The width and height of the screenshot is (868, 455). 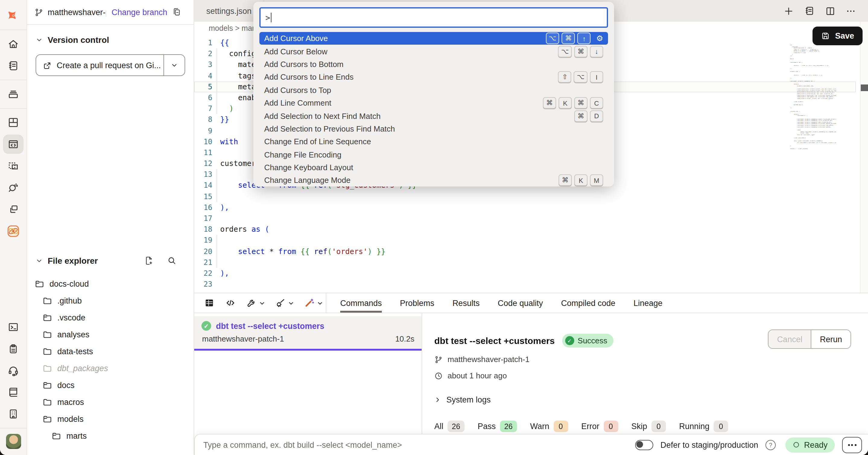 What do you see at coordinates (13, 442) in the screenshot?
I see `user-avatar` at bounding box center [13, 442].